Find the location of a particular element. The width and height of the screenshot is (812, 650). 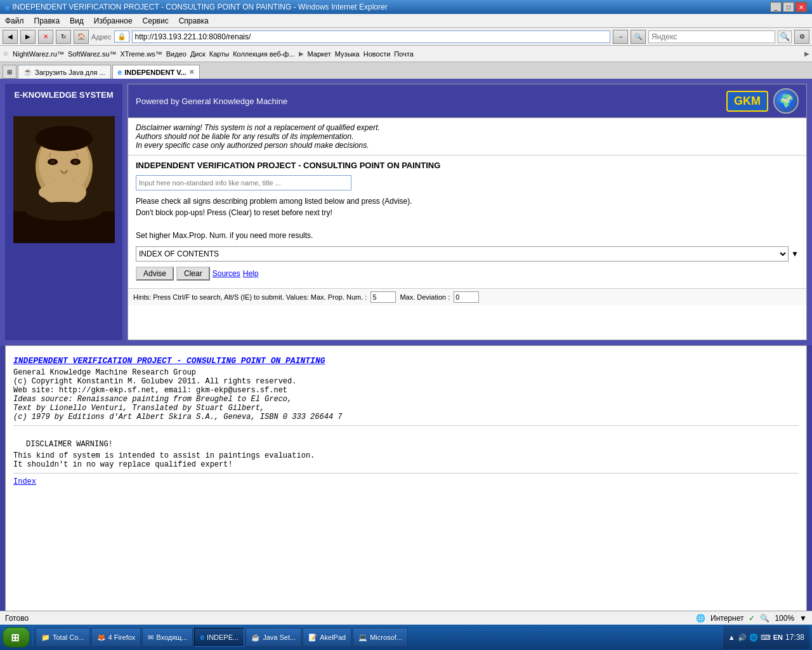

zoom-level: 🔍 is located at coordinates (765, 618).